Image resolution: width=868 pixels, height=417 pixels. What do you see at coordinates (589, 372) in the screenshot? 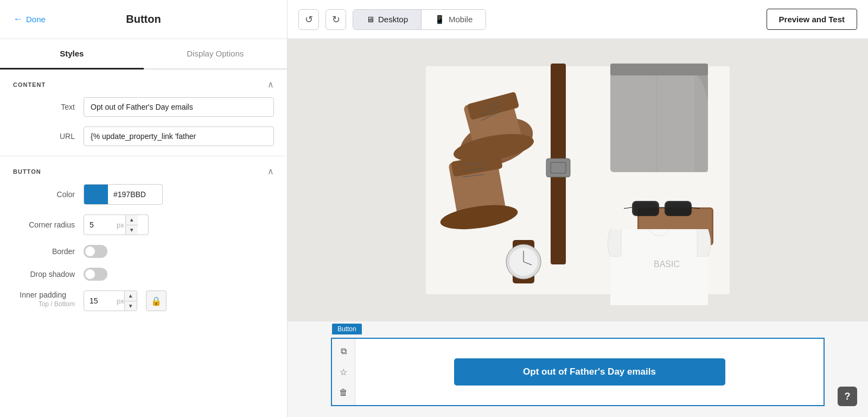
I see `button-preview-inner: Opt out of Father's Day emails` at bounding box center [589, 372].